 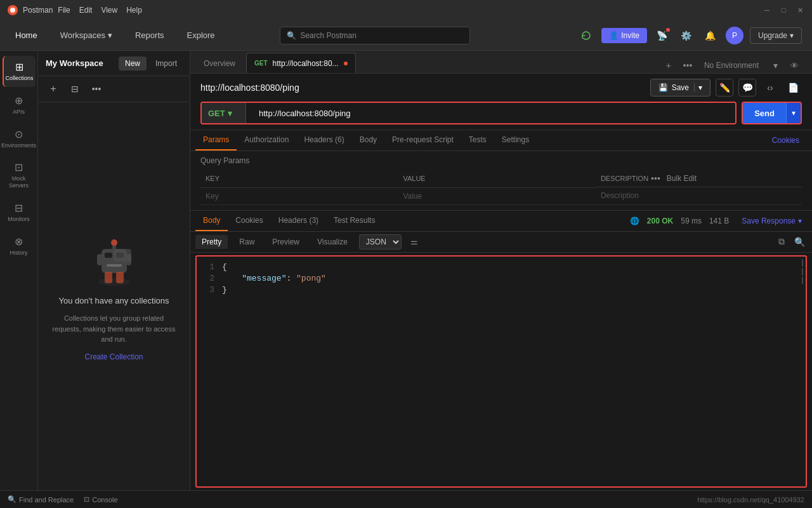 I want to click on resp-tab-body: Body, so click(x=212, y=221).